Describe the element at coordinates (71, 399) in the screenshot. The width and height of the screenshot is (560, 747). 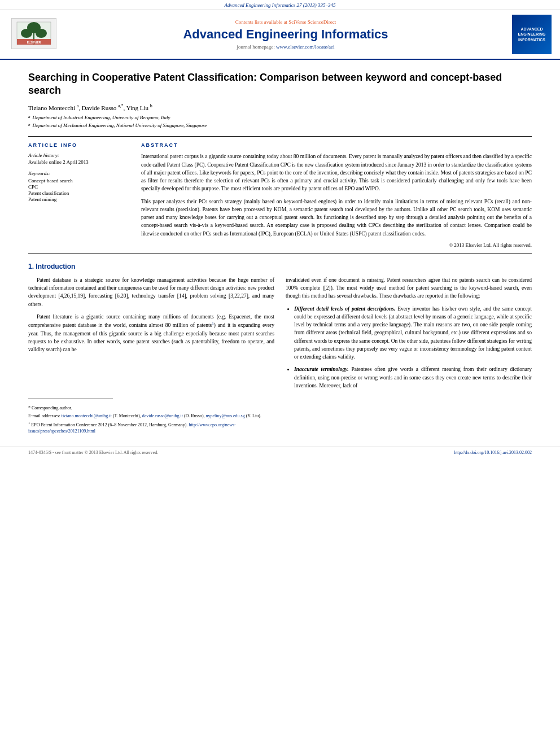
I see `footnote-divider` at that location.